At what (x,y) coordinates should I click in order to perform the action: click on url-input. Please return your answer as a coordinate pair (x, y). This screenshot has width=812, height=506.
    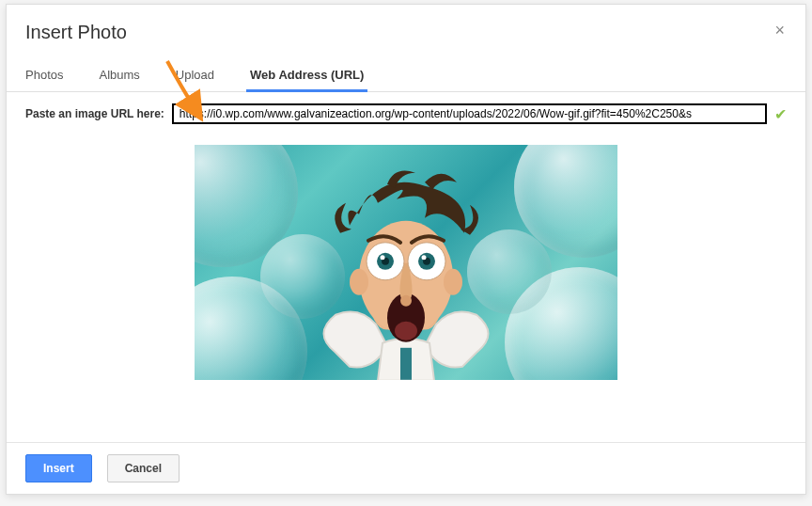
    Looking at the image, I should click on (470, 114).